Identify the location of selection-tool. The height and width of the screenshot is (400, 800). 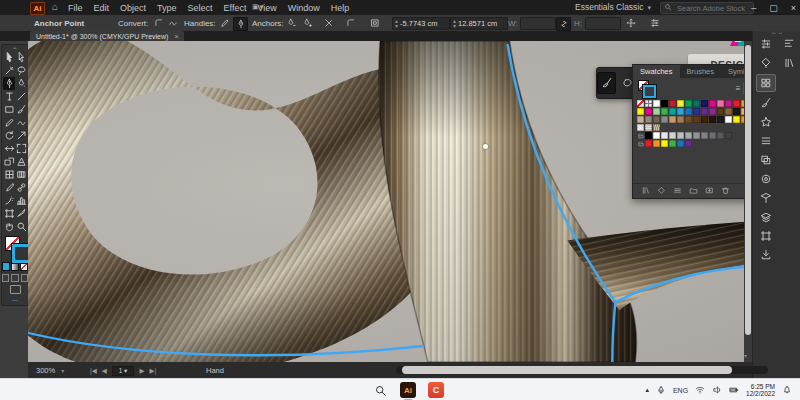
(9, 58).